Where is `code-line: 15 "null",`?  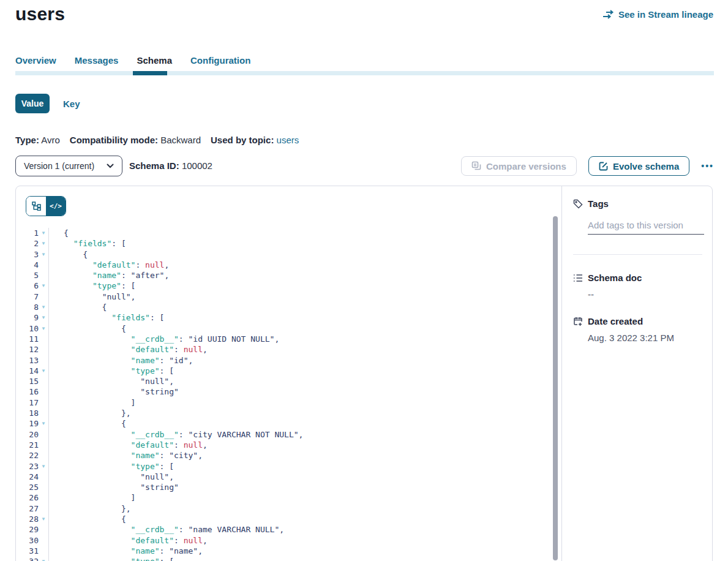
code-line: 15 "null", is located at coordinates (284, 381).